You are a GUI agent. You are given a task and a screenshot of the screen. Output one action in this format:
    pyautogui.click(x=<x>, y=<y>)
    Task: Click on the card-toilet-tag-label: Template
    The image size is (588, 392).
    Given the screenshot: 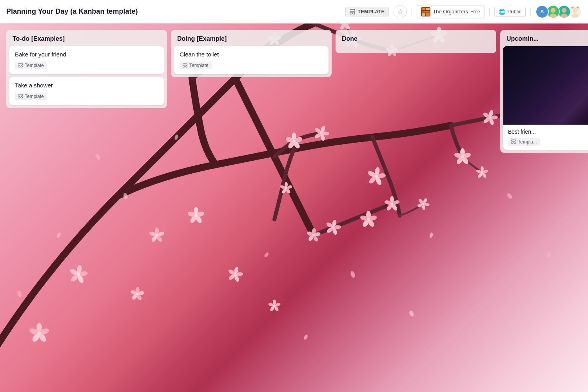 What is the action you would take?
    pyautogui.click(x=199, y=65)
    